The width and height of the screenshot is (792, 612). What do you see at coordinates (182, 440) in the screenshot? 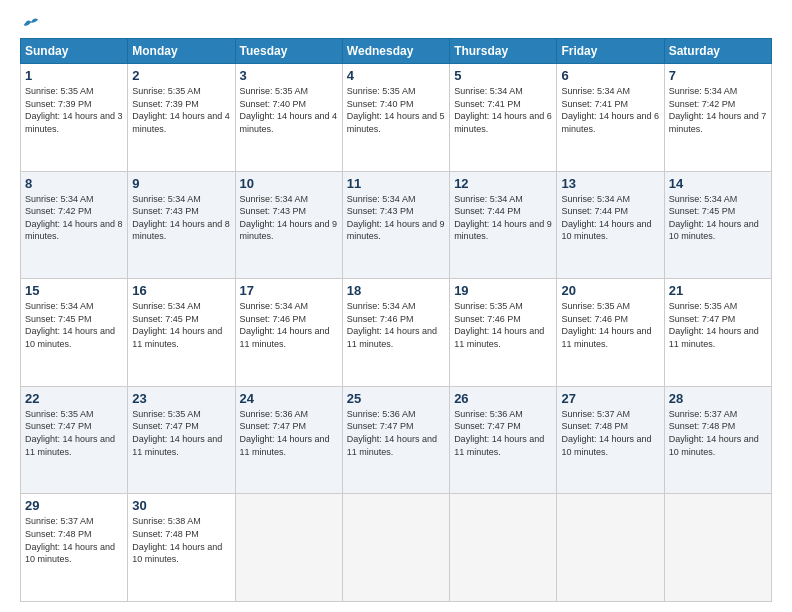
I see `calendar-cell: 23 Sunrise: 5:35 AM Sunset: 7:47 PM Dayl…` at bounding box center [182, 440].